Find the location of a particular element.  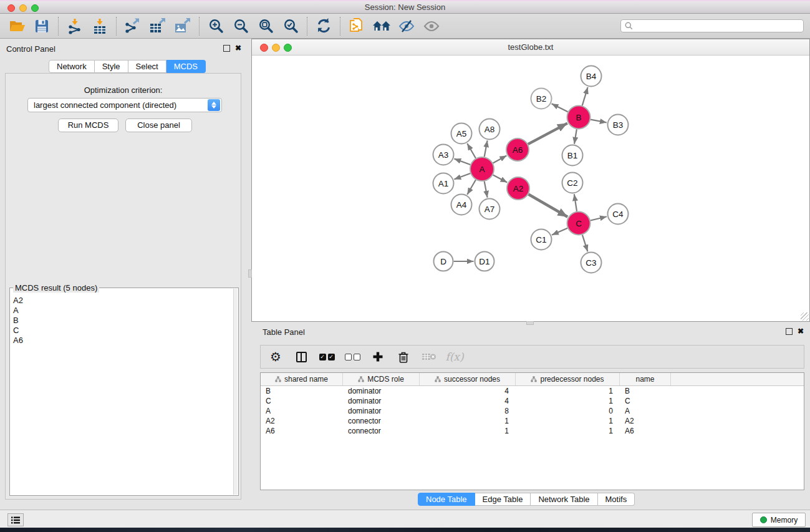

function-builder-button: f(x) is located at coordinates (455, 357).